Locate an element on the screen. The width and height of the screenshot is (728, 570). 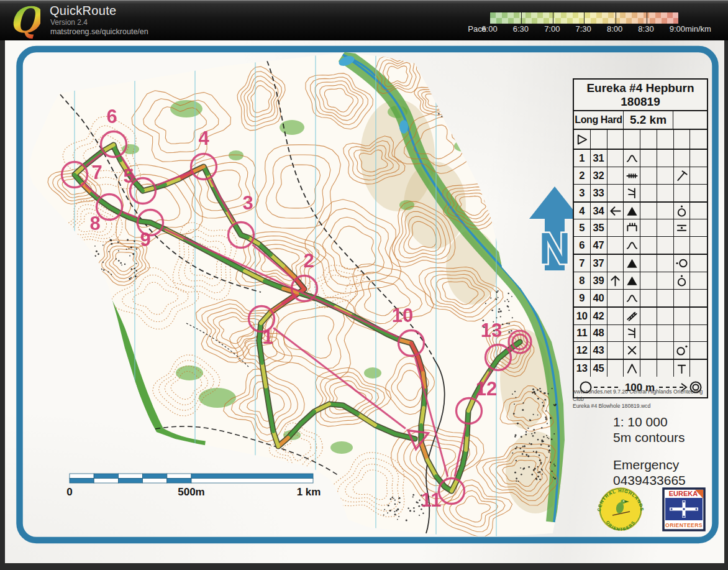
arrow-left-symbol is located at coordinates (615, 211).